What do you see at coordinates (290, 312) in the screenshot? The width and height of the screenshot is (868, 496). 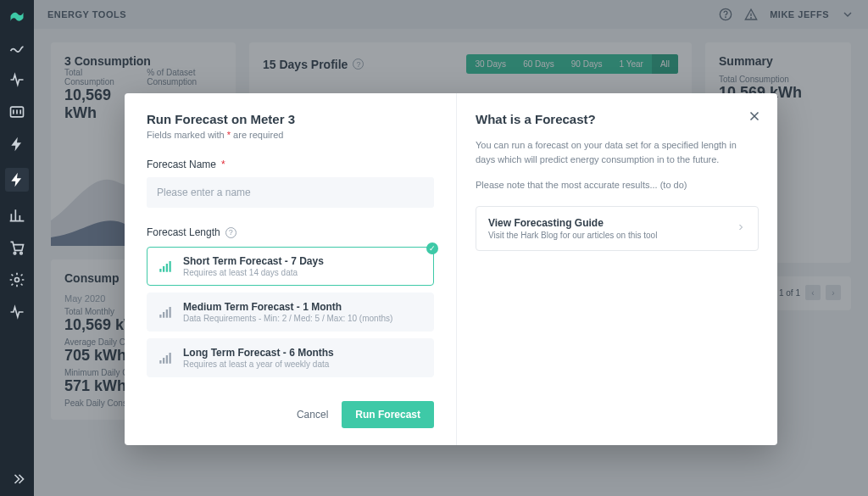 I see `forecast-option-medium: Medium Term Forecast - 1 Month Data Requ…` at bounding box center [290, 312].